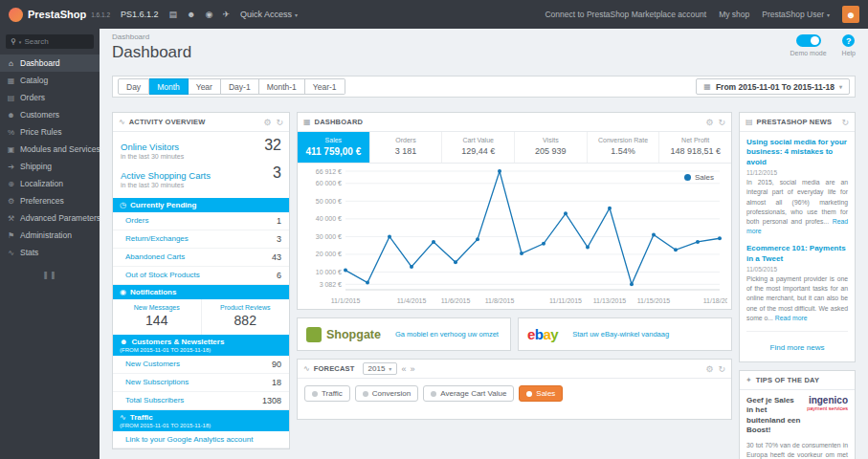 The height and width of the screenshot is (459, 868). I want to click on previous-year-button: «, so click(404, 369).